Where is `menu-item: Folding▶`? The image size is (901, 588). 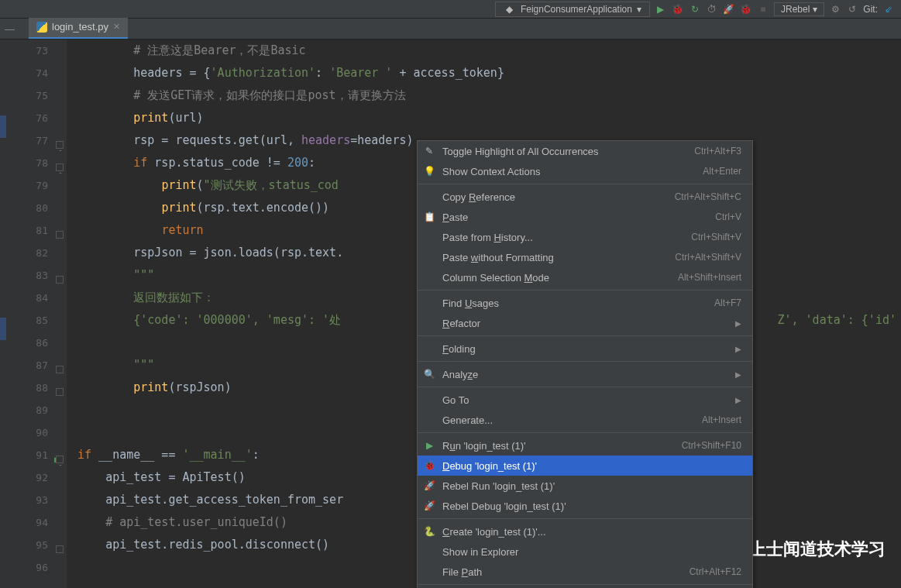 menu-item: Folding▶ is located at coordinates (585, 349).